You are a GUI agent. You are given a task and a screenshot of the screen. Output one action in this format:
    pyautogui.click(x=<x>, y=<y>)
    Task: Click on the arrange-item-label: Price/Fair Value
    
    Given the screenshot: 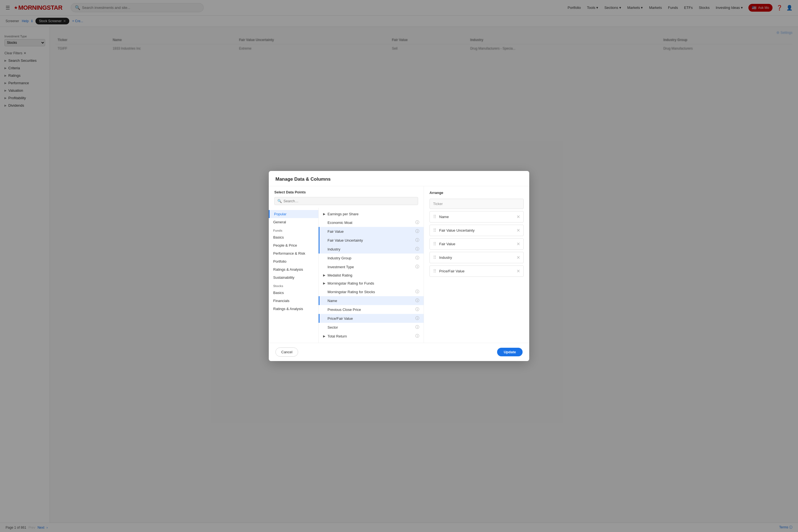 What is the action you would take?
    pyautogui.click(x=478, y=271)
    